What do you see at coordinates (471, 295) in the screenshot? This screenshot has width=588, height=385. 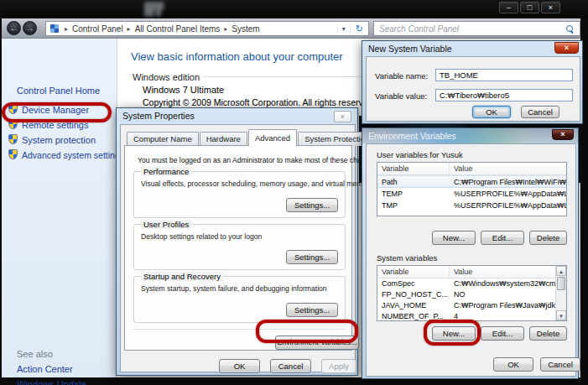 I see `table-row: FP_NO_HOST_C... NO` at bounding box center [471, 295].